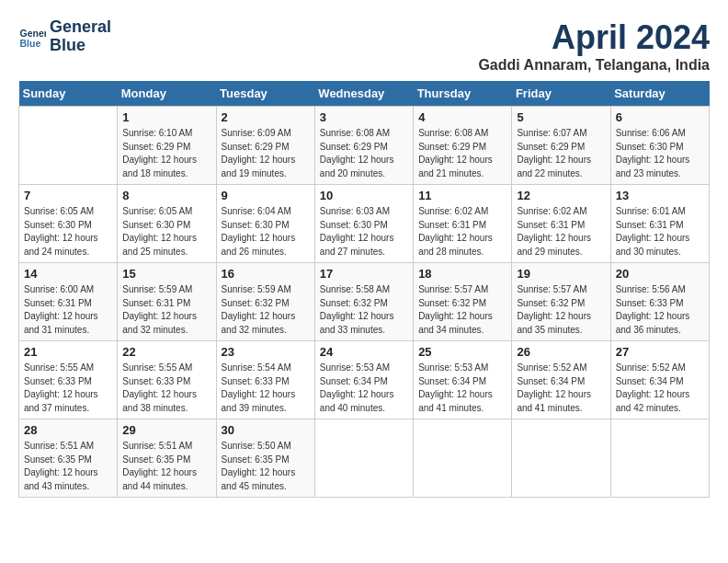 The image size is (728, 563). Describe the element at coordinates (31, 42) in the screenshot. I see `svg-text: Blue` at that location.